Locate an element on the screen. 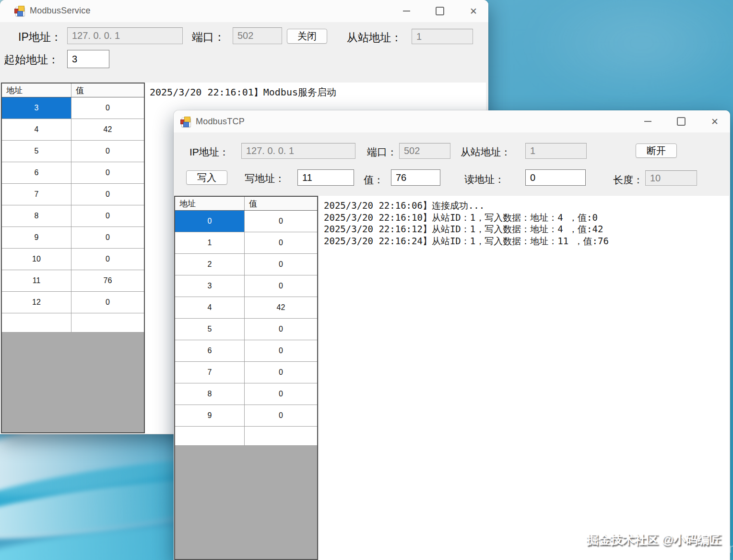 Image resolution: width=733 pixels, height=560 pixels. table-row: 30 is located at coordinates (73, 108).